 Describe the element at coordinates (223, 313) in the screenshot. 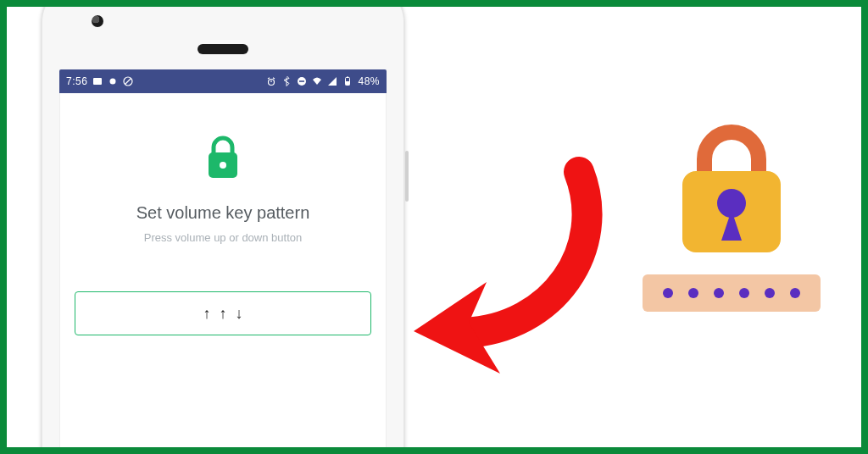

I see `pattern-input: ↑ ↑ ↓` at that location.